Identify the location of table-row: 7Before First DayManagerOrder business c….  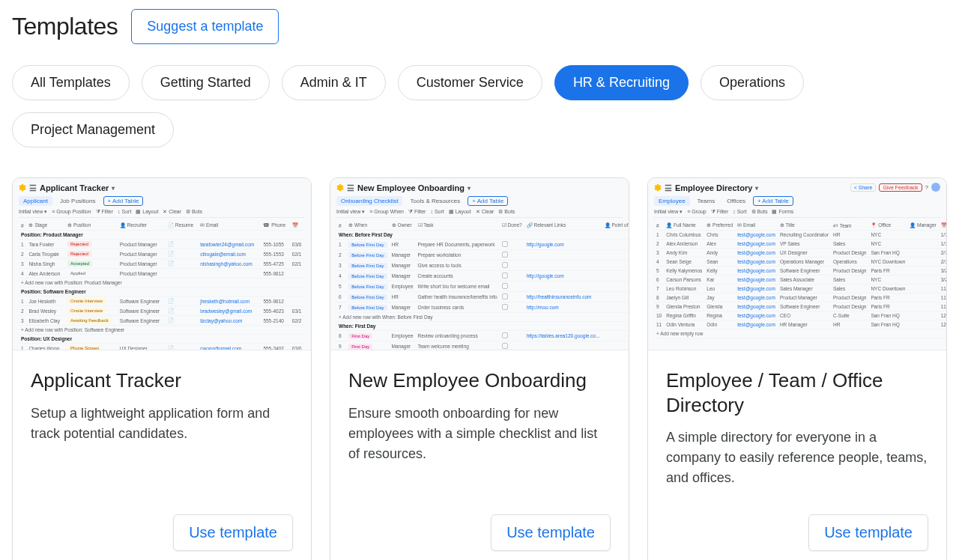
(482, 308).